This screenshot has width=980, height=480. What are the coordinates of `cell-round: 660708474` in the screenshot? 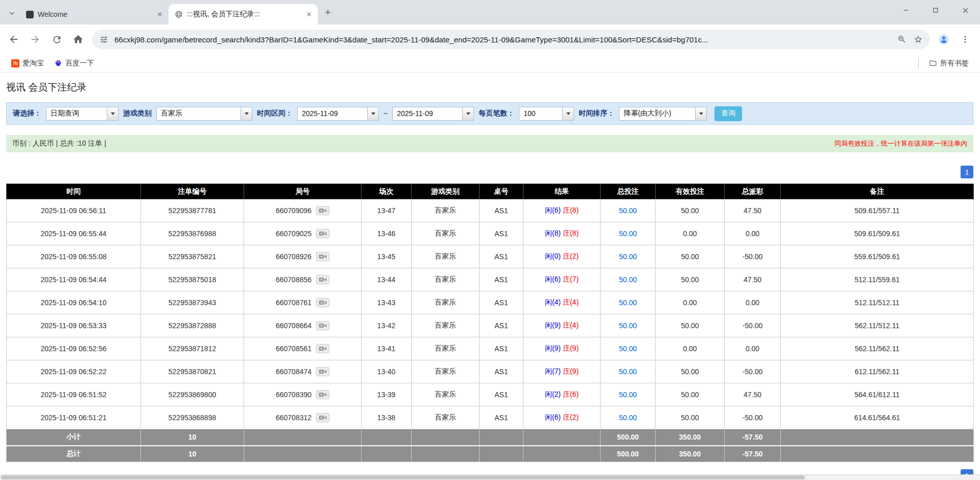 It's located at (303, 372).